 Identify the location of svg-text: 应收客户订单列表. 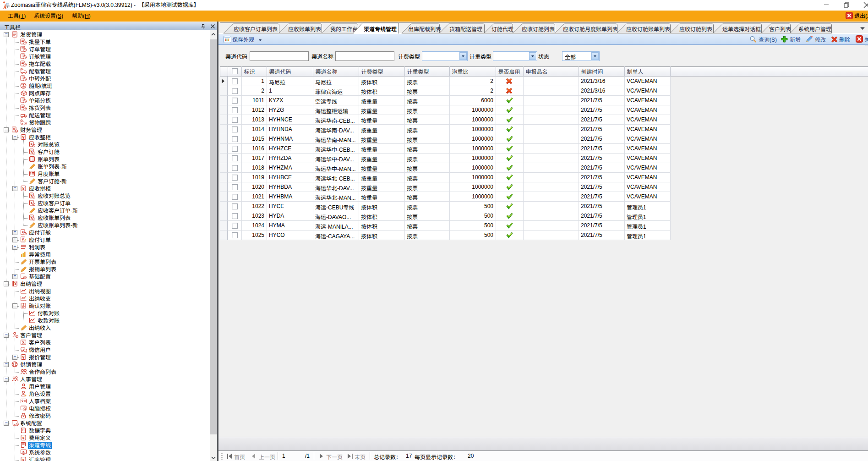
(256, 29).